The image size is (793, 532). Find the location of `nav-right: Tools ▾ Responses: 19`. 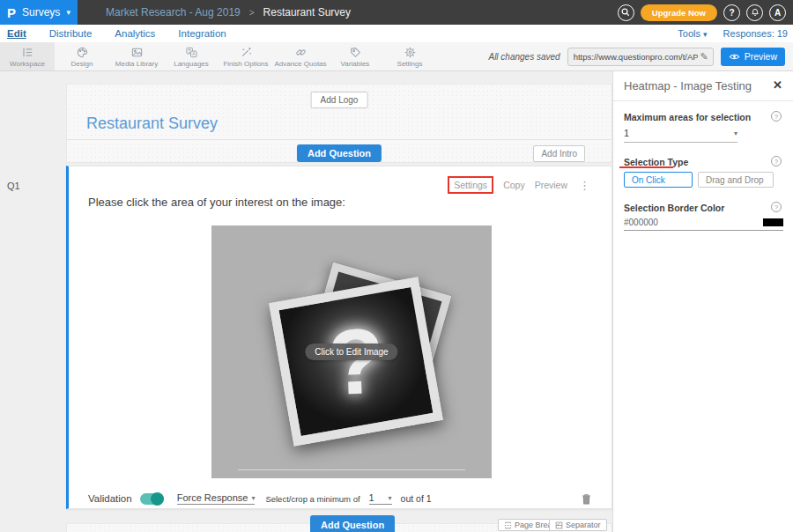

nav-right: Tools ▾ Responses: 19 is located at coordinates (733, 33).